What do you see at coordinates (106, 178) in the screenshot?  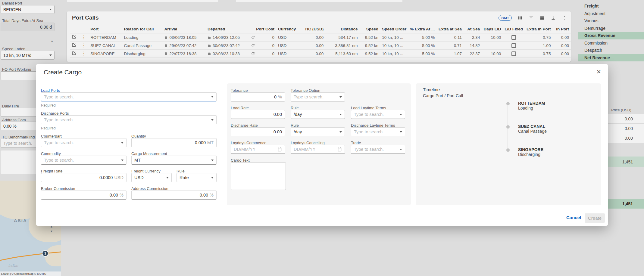 I see `field-value: 0.0000` at bounding box center [106, 178].